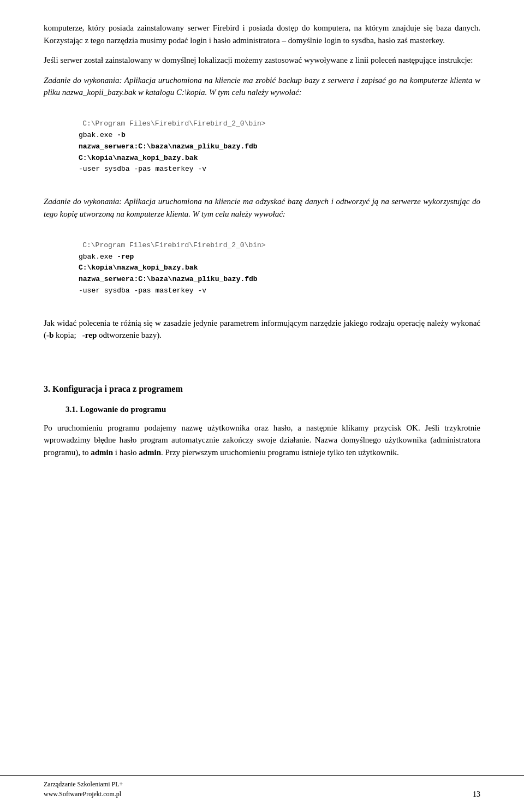 This screenshot has width=524, height=812. I want to click on footer-company: Zarządzanie Szkoleniami PL+, so click(83, 784).